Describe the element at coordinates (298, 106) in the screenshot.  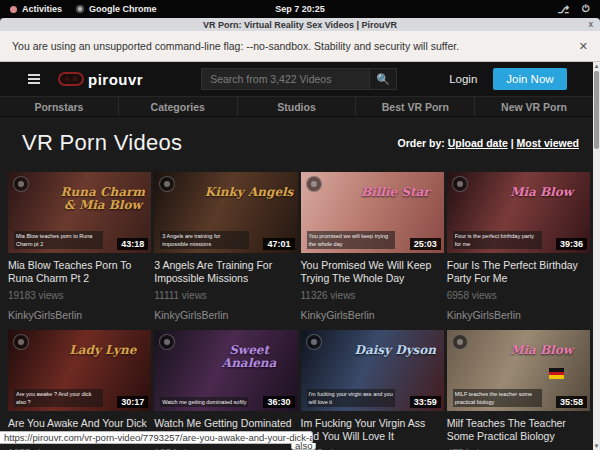
I see `nav-item-studios: Studios` at that location.